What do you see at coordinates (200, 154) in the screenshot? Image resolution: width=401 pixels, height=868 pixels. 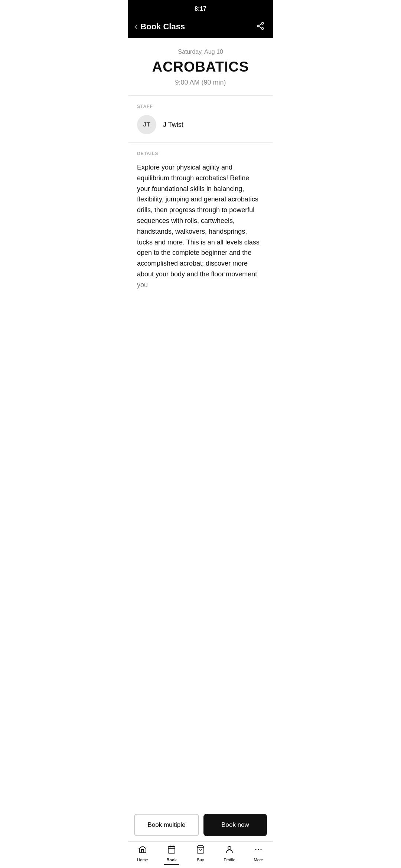 I see `details-section-label: DETAILS` at bounding box center [200, 154].